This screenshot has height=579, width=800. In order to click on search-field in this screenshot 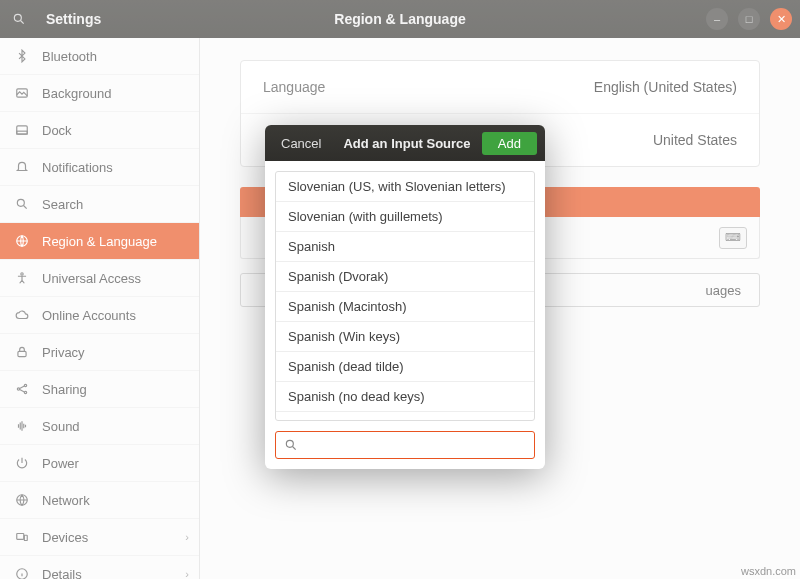, I will do `click(405, 445)`.